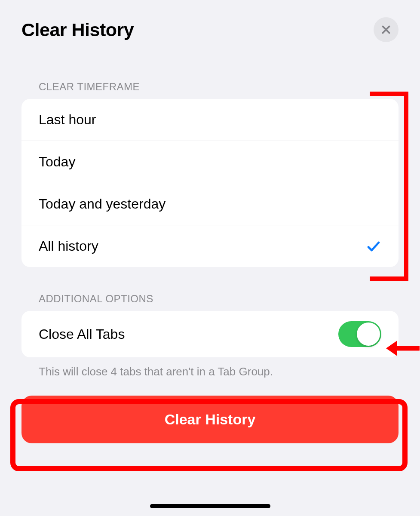 The image size is (420, 516). Describe the element at coordinates (374, 246) in the screenshot. I see `checkmark-icon` at that location.